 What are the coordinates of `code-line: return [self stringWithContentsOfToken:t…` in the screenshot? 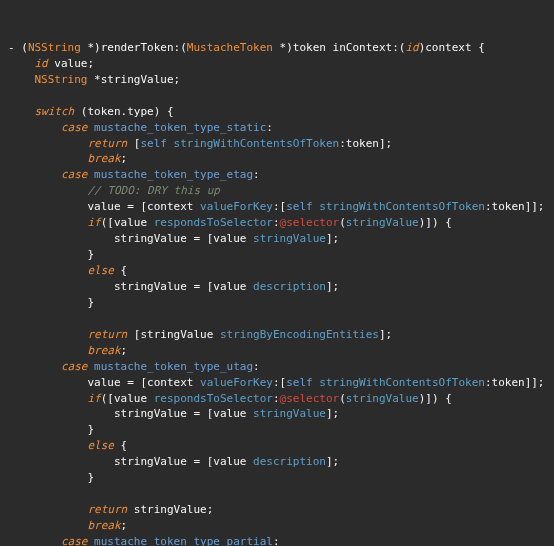 It's located at (240, 144).